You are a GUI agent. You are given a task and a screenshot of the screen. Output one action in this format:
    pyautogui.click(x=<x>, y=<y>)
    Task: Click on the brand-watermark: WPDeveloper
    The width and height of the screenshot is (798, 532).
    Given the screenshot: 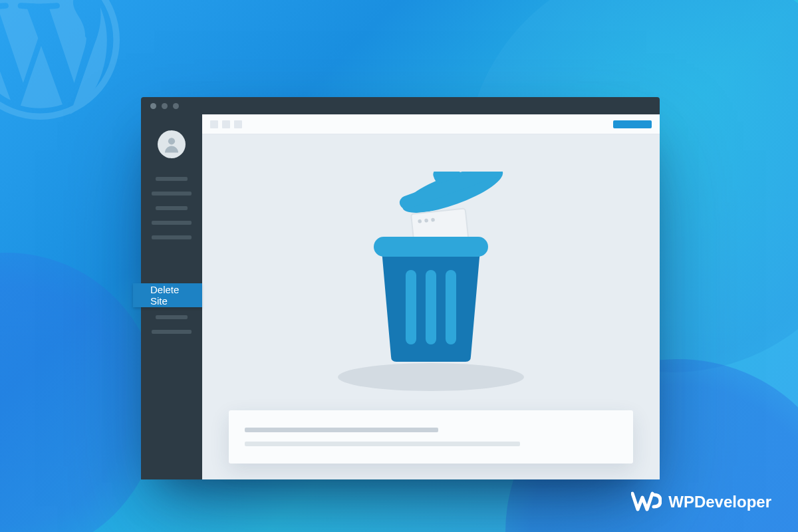 What is the action you would take?
    pyautogui.click(x=701, y=502)
    